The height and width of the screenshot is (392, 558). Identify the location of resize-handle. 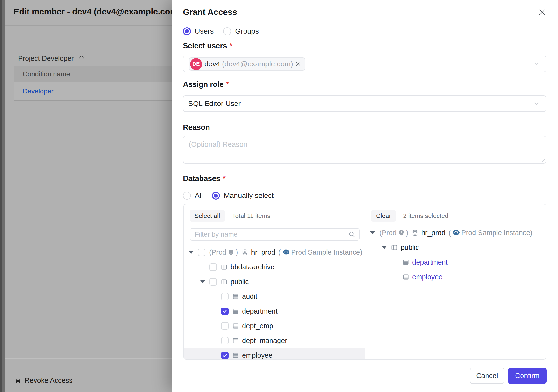
(543, 160).